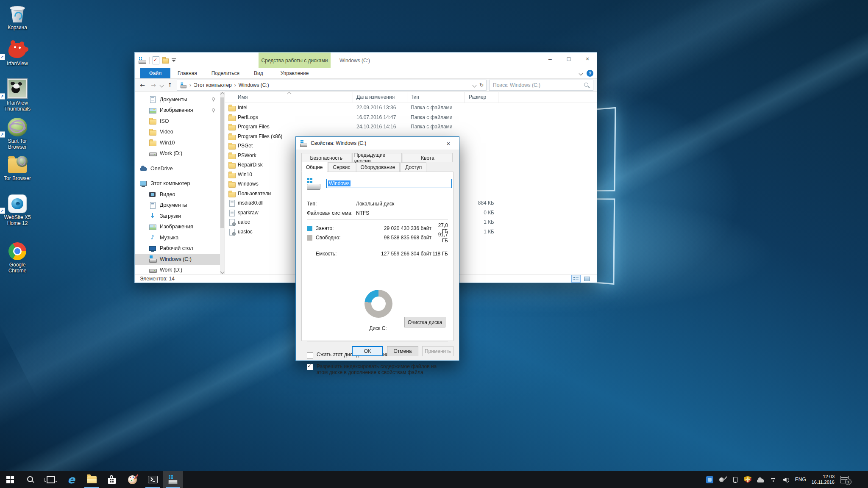 This screenshot has width=868, height=488. I want to click on explorer-taskbar-button, so click(92, 480).